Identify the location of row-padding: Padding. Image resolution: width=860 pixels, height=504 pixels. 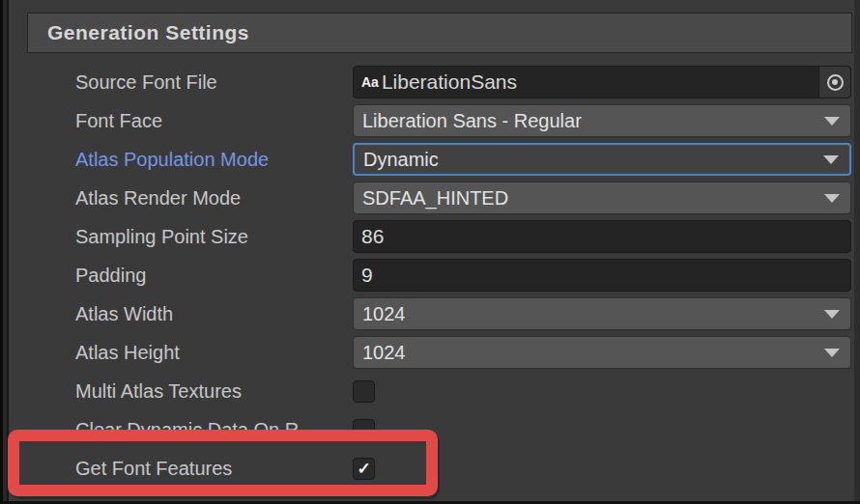
(431, 275).